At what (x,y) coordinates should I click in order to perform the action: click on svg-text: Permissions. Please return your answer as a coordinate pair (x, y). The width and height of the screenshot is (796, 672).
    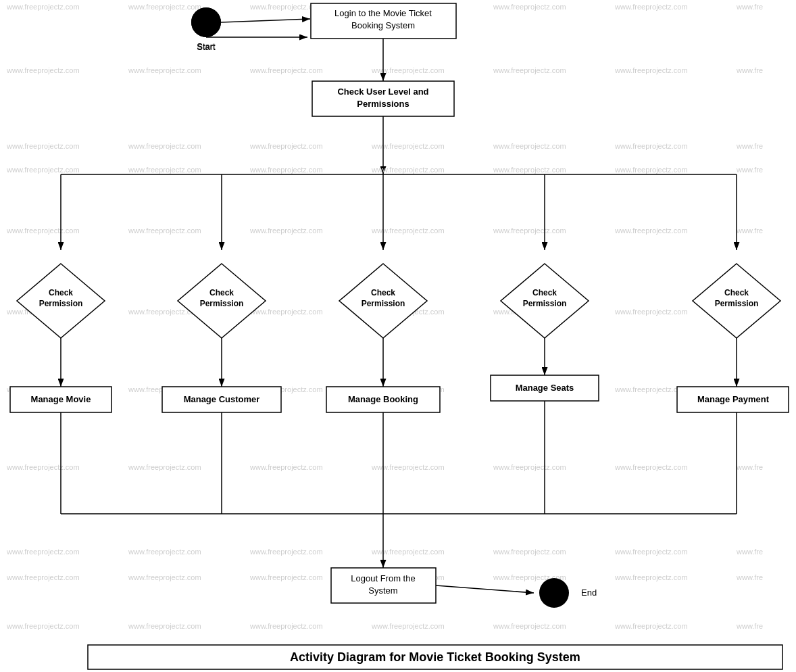
    Looking at the image, I should click on (382, 104).